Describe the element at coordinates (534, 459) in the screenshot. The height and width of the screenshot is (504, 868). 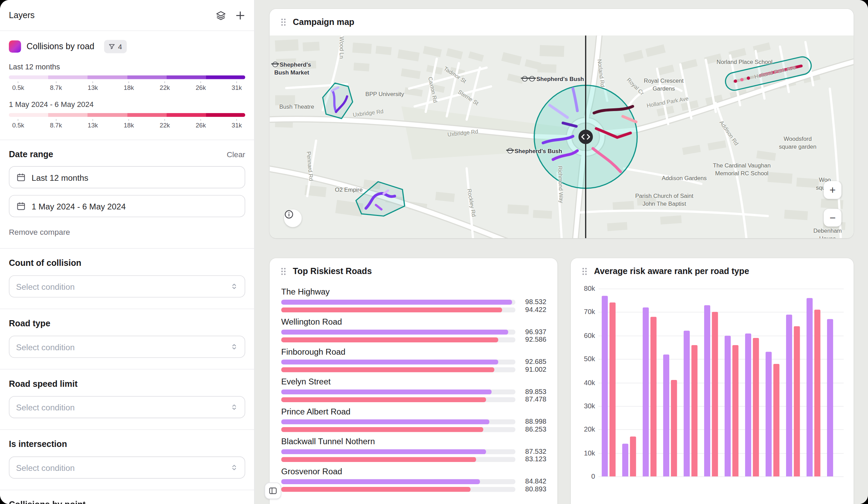
I see `bar-value: 83.123` at that location.